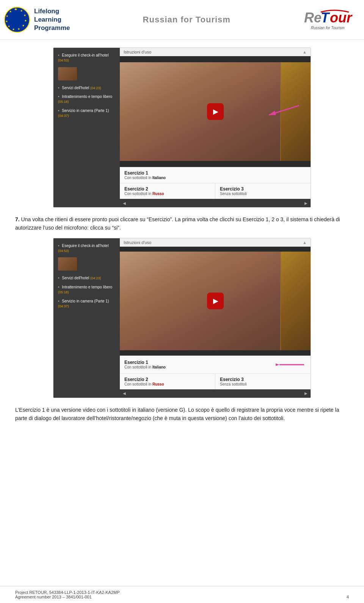 Image resolution: width=364 pixels, height=603 pixels. What do you see at coordinates (215, 382) in the screenshot?
I see `exercise-row-2-second: Esercizio 2 Con sottotitoli in Russo Ese…` at bounding box center [215, 382].